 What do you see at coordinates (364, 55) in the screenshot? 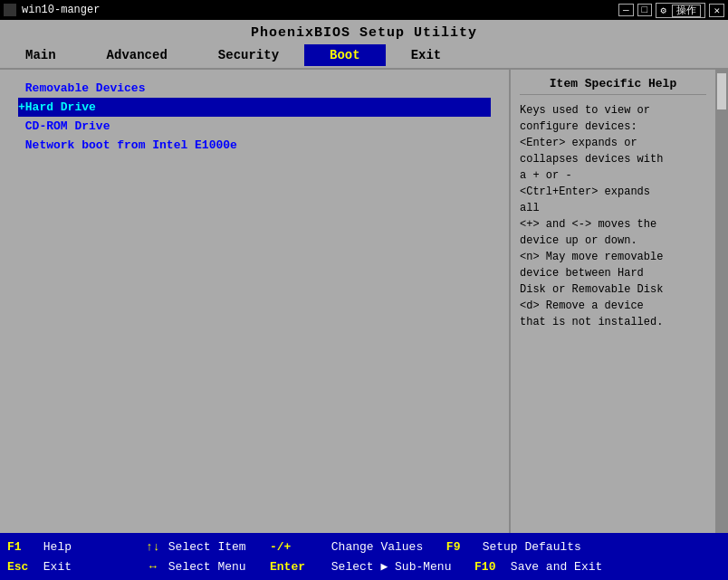
I see `nav-bar: Main Advanced Security Boot Exit` at bounding box center [364, 55].